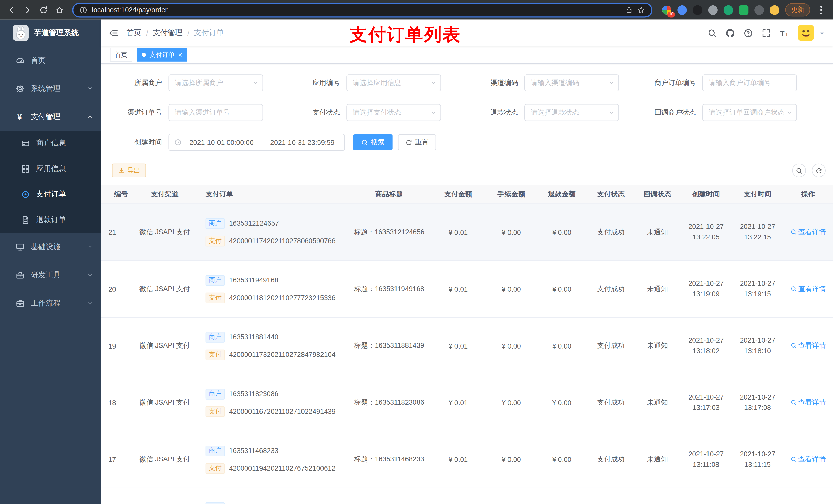 This screenshot has width=833, height=504. What do you see at coordinates (51, 303) in the screenshot?
I see `sidebar-item-workflow: 工作流程` at bounding box center [51, 303].